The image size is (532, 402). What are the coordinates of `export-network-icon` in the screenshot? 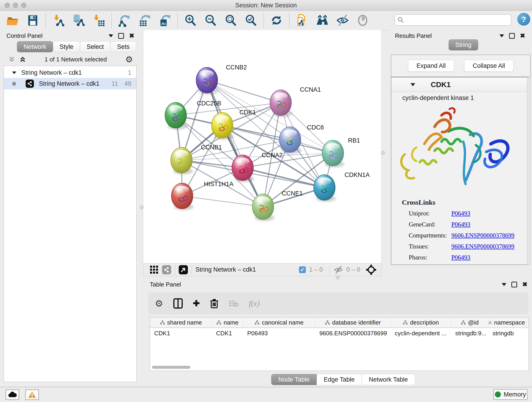 It's located at (125, 20).